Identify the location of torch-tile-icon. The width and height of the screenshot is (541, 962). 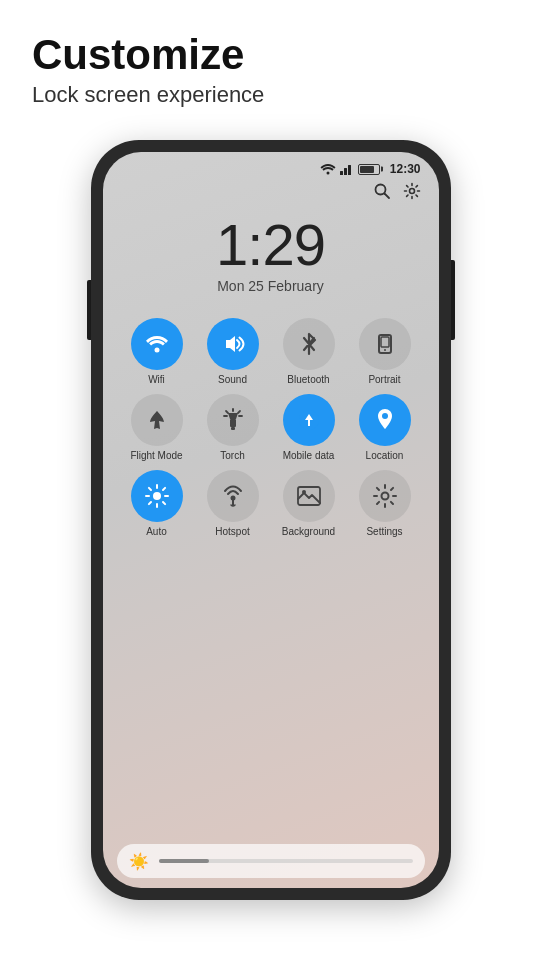
(233, 420).